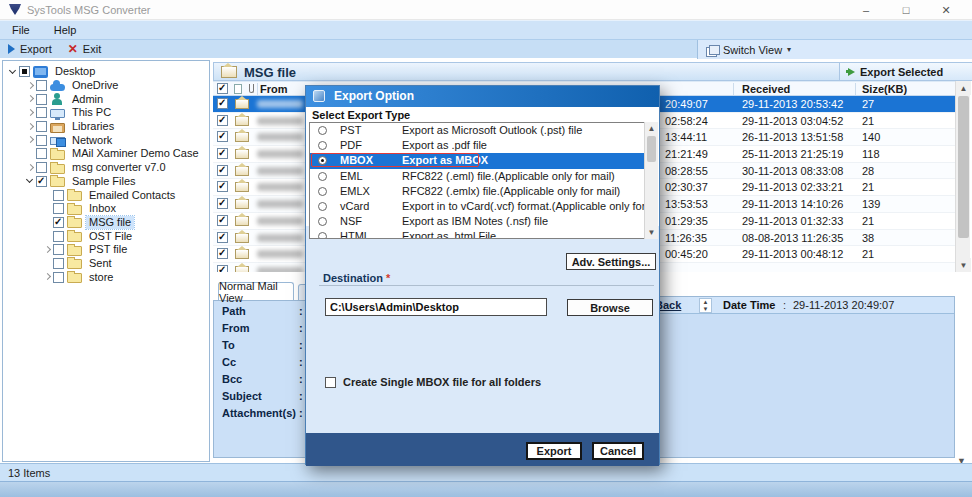 The image size is (972, 497). Describe the element at coordinates (256, 291) in the screenshot. I see `tab-normal-mail-view: Normal Mail View` at that location.